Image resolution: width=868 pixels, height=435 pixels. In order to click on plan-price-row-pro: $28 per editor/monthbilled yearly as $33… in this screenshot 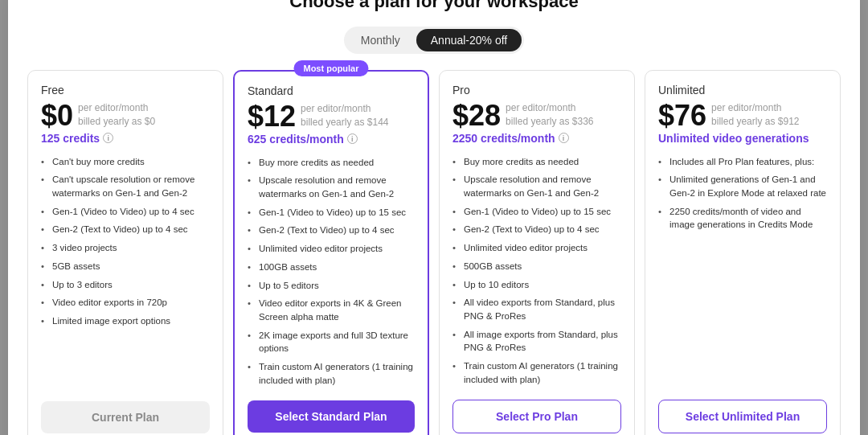, I will do `click(537, 116)`.